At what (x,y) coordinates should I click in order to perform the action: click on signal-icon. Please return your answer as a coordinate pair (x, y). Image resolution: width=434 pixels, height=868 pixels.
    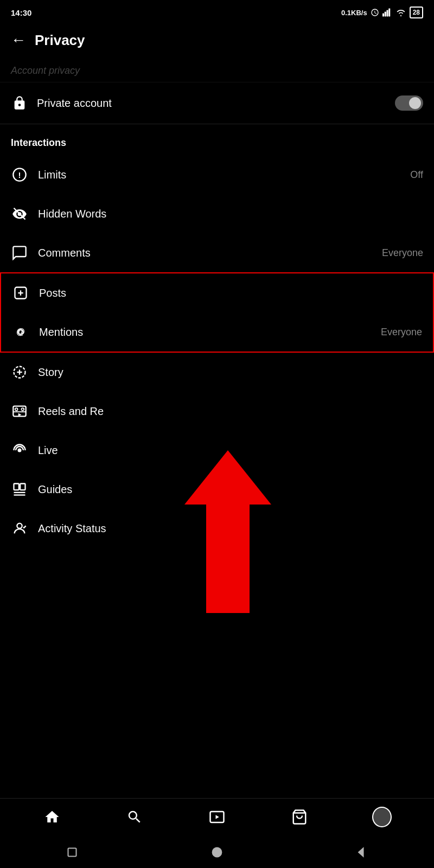
    Looking at the image, I should click on (387, 12).